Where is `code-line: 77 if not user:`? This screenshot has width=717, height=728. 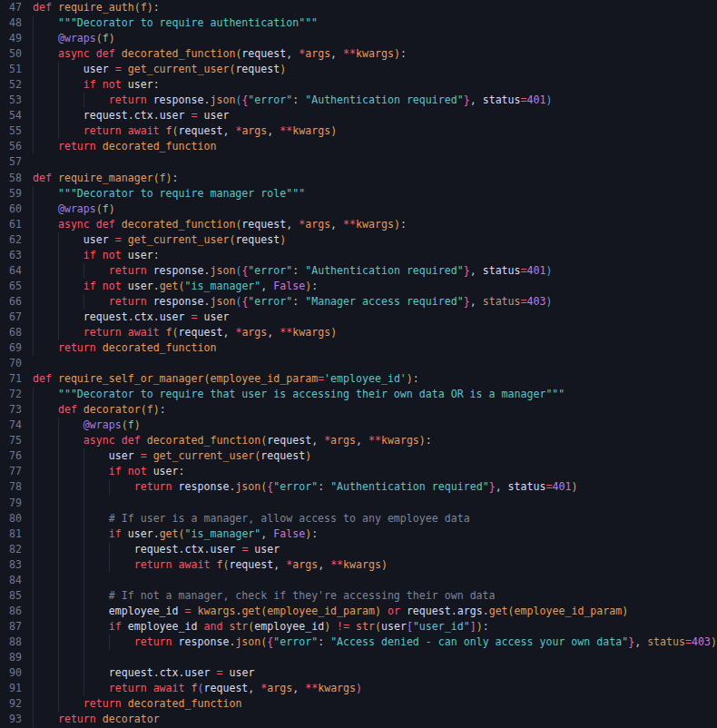
code-line: 77 if not user: is located at coordinates (358, 472).